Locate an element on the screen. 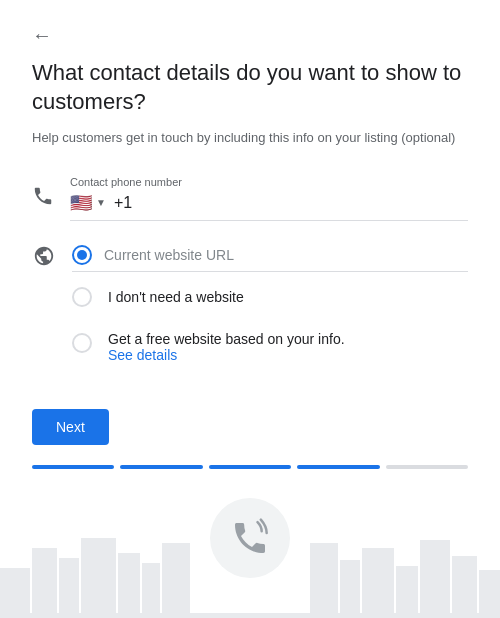 This screenshot has height=618, width=500. current-url-row: Current website URL is located at coordinates (270, 258).